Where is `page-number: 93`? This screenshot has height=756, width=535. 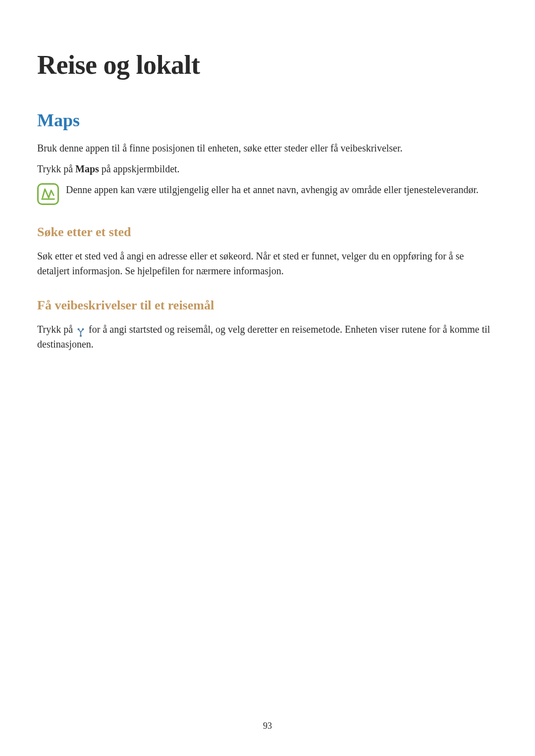 page-number: 93 is located at coordinates (268, 726).